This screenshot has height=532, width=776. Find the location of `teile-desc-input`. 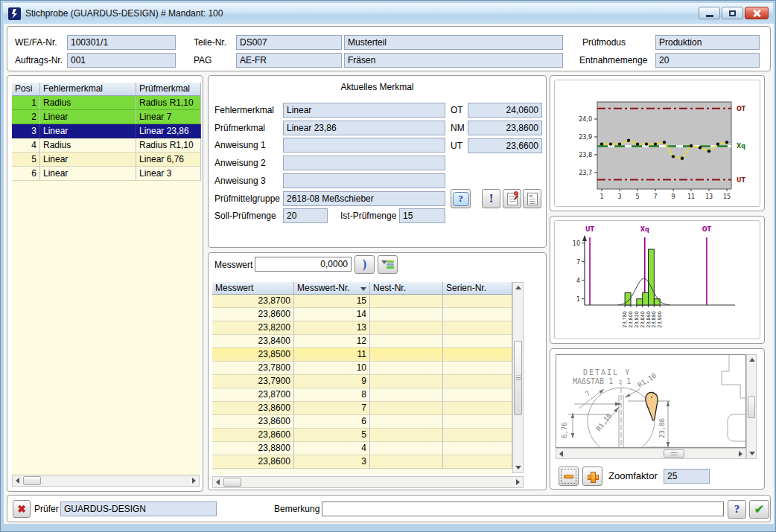

teile-desc-input is located at coordinates (454, 42).